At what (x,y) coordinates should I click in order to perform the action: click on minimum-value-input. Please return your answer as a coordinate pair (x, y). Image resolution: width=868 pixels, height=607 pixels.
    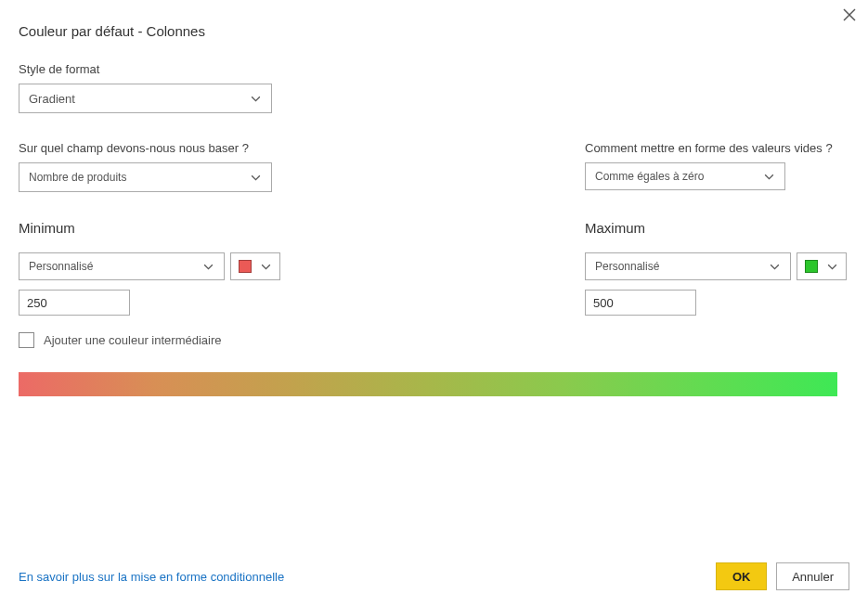
    Looking at the image, I should click on (74, 303).